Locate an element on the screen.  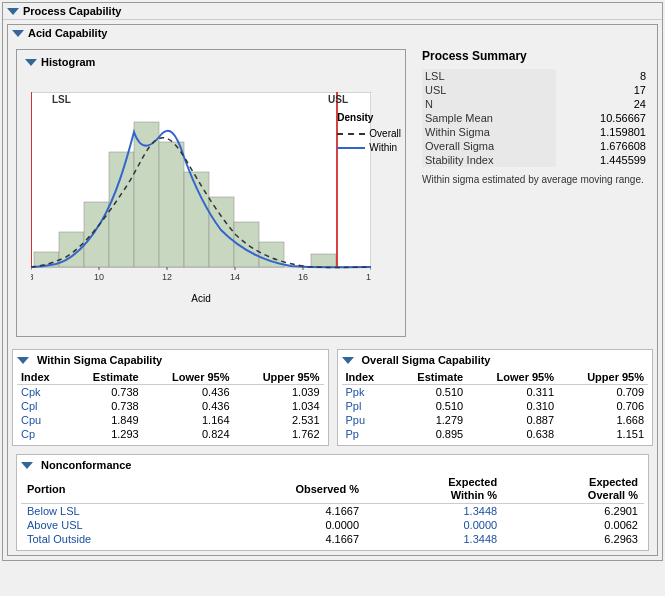
overall-sigma-table: Index Estimate Lower 95% Upper 95% Ppk0.… is located at coordinates (496, 406).